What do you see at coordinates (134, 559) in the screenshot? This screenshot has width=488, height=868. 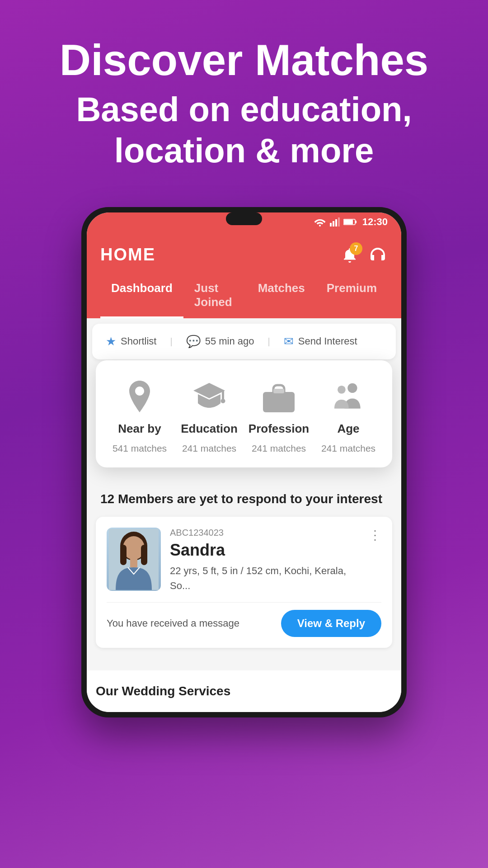 I see `member-avatar` at bounding box center [134, 559].